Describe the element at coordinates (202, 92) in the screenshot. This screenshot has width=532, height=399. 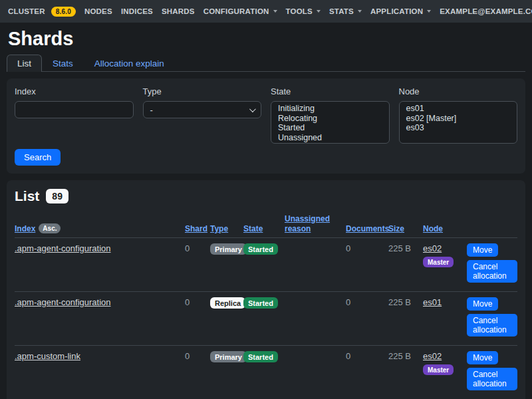
I see `type-label: Type` at that location.